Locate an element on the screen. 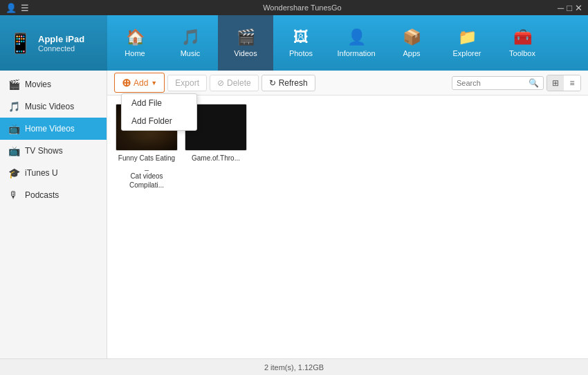  file-subname-1: Cat videos Compilati... is located at coordinates (147, 181).